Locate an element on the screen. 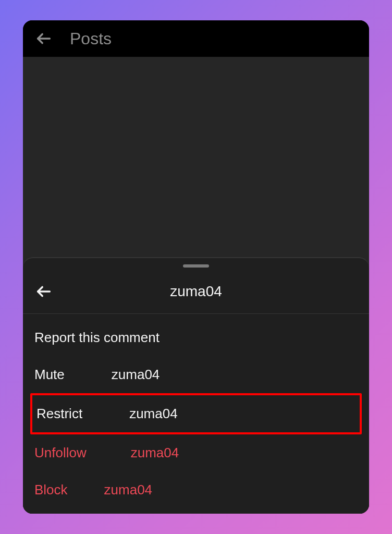 This screenshot has height=534, width=392. page-title: Posts is located at coordinates (91, 39).